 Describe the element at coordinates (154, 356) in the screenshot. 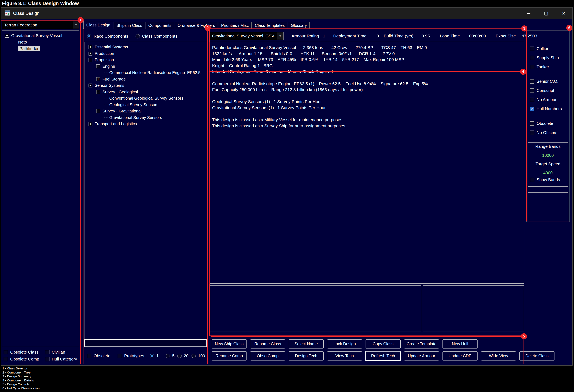

I see `multiplier-radio-1: 1` at that location.